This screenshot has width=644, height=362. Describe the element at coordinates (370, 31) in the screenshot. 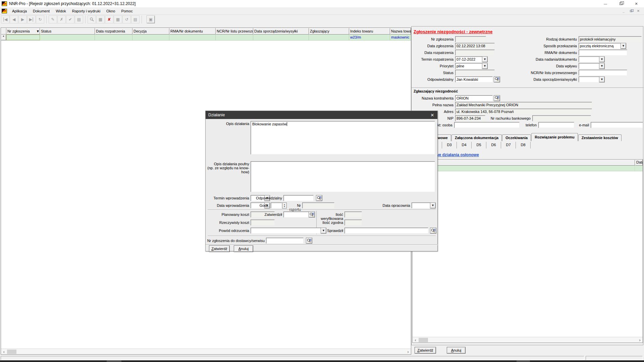

I see `grid-header-indeks-towaru: Indeks towaru` at that location.